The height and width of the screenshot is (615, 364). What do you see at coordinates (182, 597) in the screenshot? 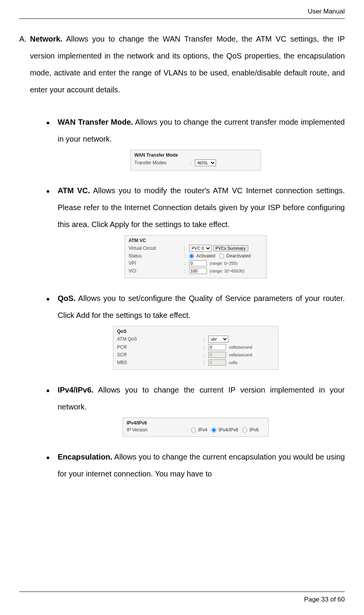
I see `page-footer: Page 33 of 60` at bounding box center [182, 597].